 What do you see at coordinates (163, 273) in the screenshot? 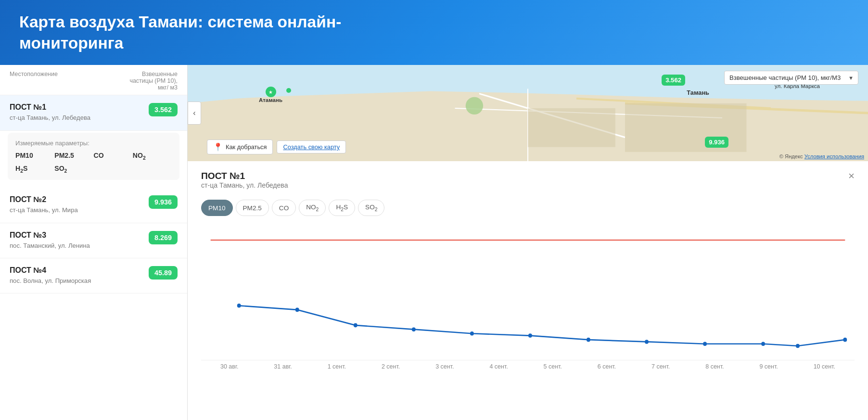
I see `station-4-badge: 45.89` at bounding box center [163, 273].